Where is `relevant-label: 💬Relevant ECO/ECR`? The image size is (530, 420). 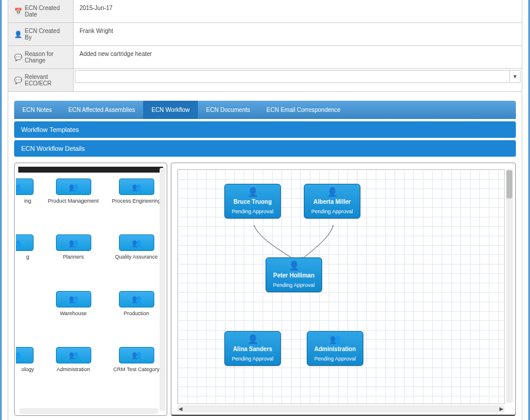 relevant-label: 💬Relevant ECO/ECR is located at coordinates (41, 80).